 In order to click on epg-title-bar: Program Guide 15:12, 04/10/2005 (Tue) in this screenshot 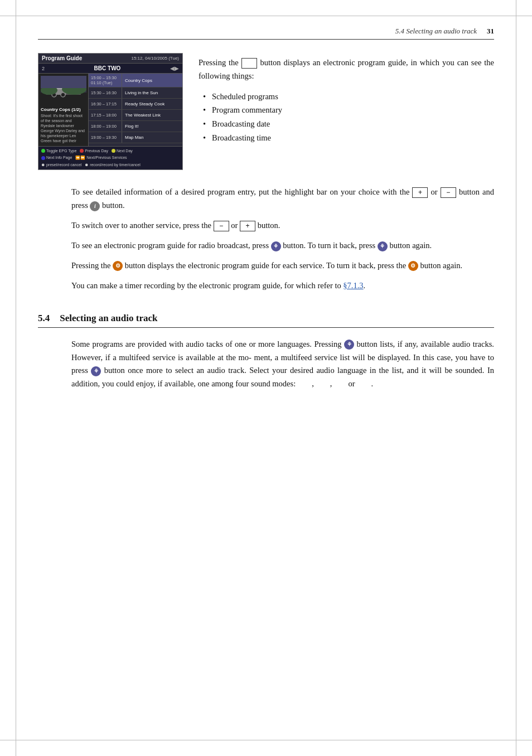, I will do `click(110, 59)`.